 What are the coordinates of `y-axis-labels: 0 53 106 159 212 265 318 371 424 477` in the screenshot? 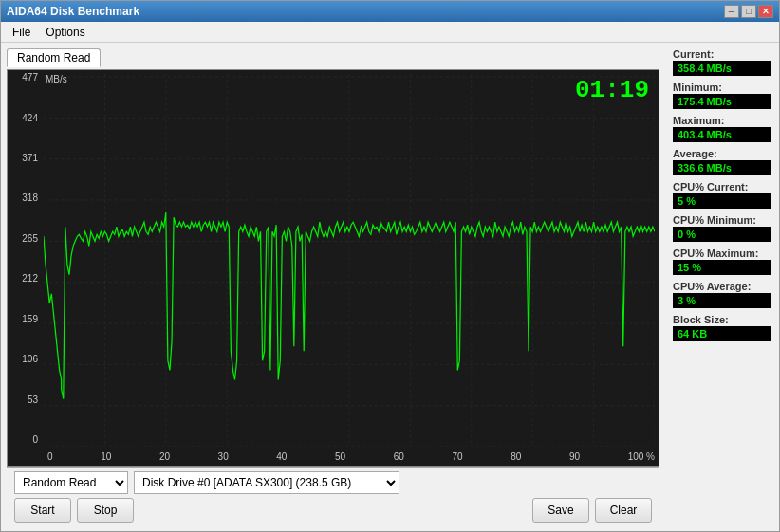 It's located at (26, 258).